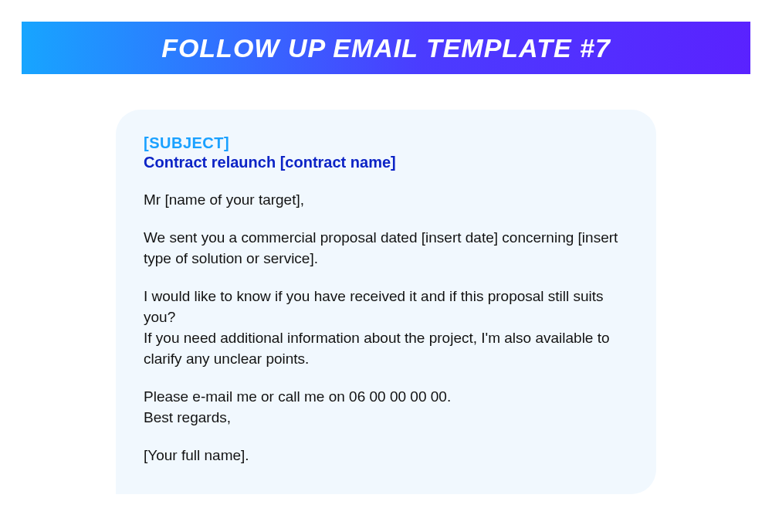 This screenshot has height=532, width=772. Describe the element at coordinates (386, 418) in the screenshot. I see `paragraph-3b: Best regards,` at that location.